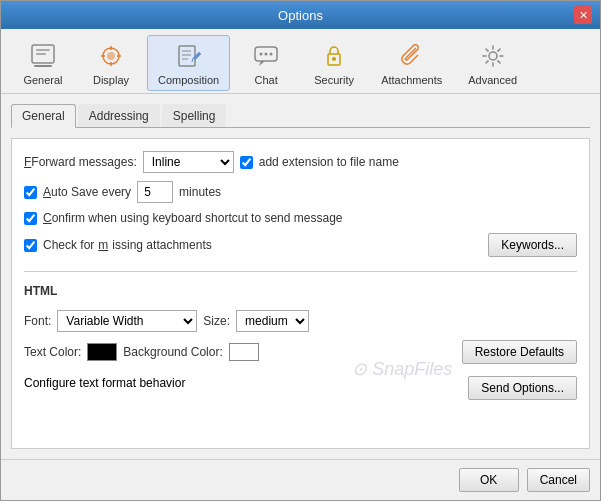  What do you see at coordinates (300, 406) in the screenshot?
I see `configure-text-row: Configure text format behavior ⊙ SnapFil…` at bounding box center [300, 406].